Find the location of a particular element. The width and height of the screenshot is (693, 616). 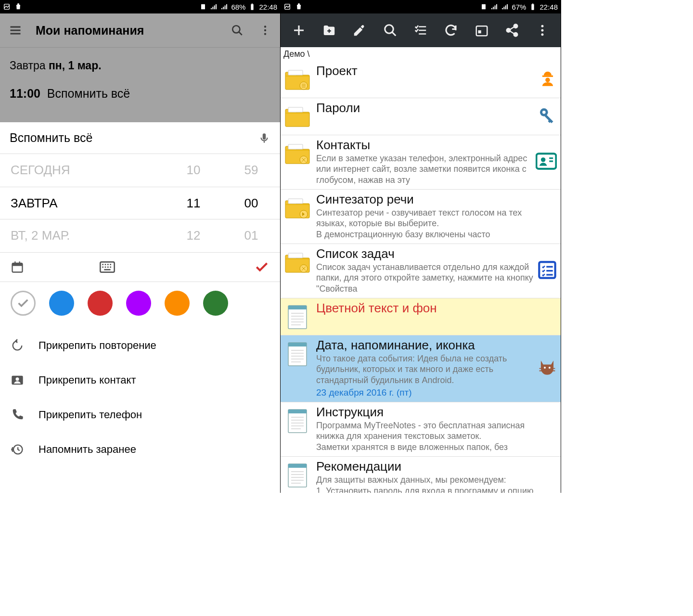

attach-remind-early: Напомнить заранее is located at coordinates (140, 449).